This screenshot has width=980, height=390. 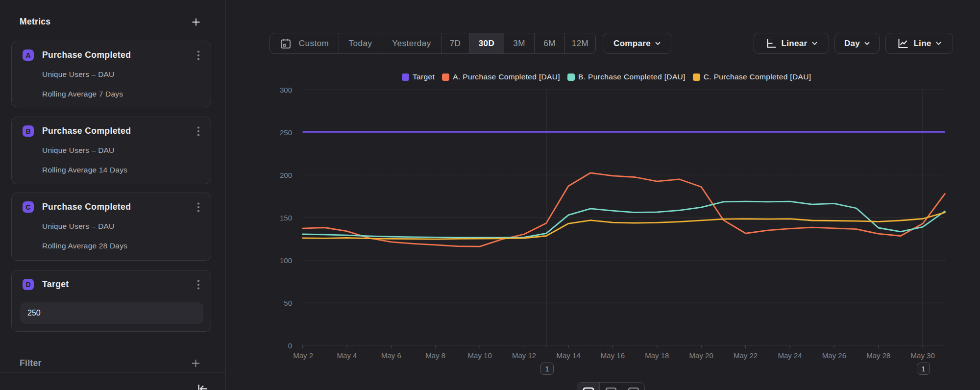 I want to click on svg-text: May 16, so click(x=612, y=356).